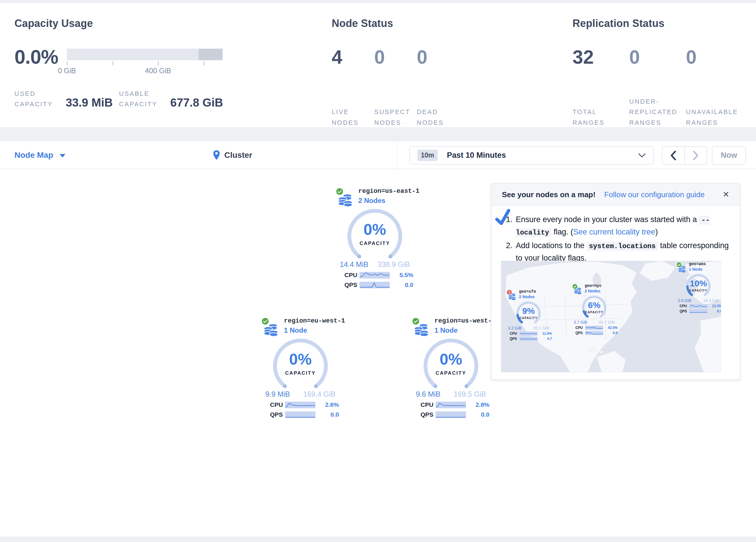  I want to click on node-total-capacity: 35.1 GiB, so click(541, 328).